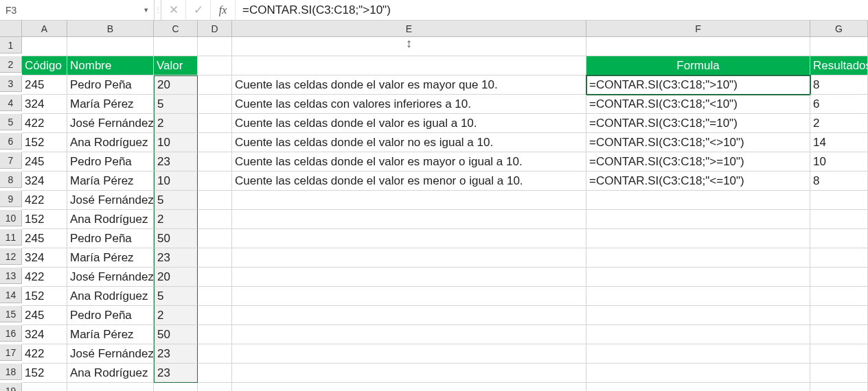 Image resolution: width=868 pixels, height=391 pixels. What do you see at coordinates (111, 123) in the screenshot?
I see `cell-B5: José Fernández` at bounding box center [111, 123].